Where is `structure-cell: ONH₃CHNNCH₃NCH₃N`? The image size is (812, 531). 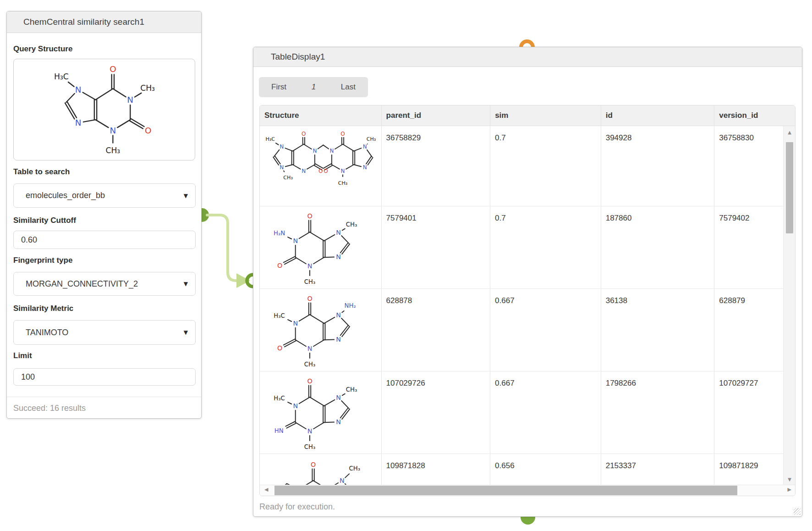
structure-cell: ONH₃CHNNCH₃NCH₃N is located at coordinates (321, 413).